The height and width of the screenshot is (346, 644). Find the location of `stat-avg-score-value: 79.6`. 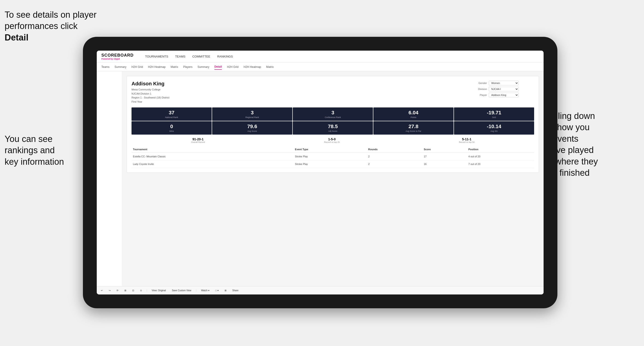

stat-avg-score-value: 79.6 is located at coordinates (252, 127).